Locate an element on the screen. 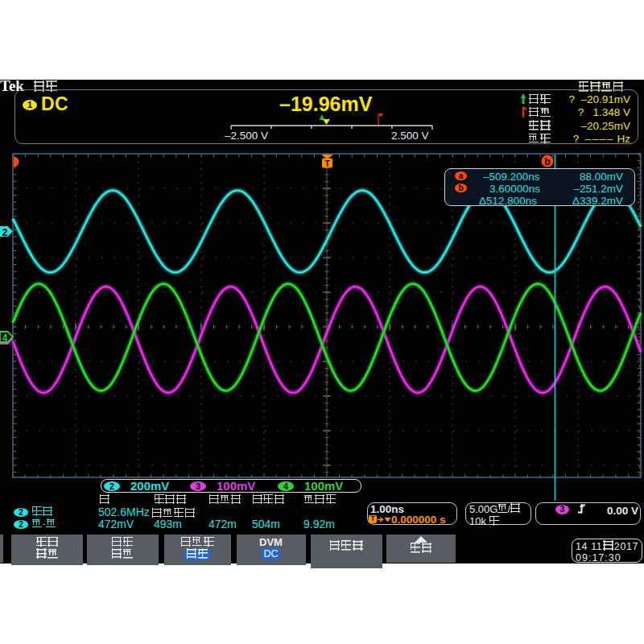  svg-text: 4 is located at coordinates (5, 338).